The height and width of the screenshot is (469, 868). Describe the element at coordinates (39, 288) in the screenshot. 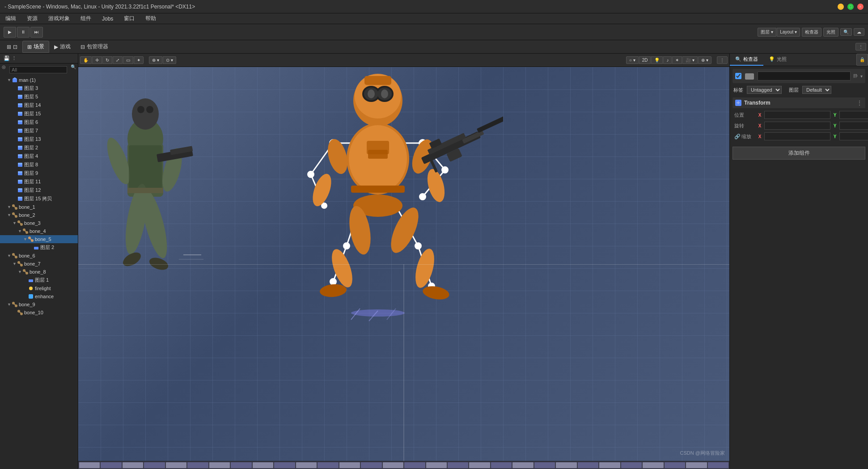

I see `hierarchy-item-firelight: firelight` at that location.